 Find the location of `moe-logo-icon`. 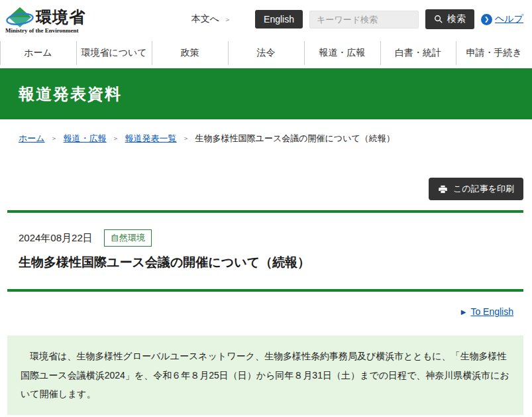

moe-logo-icon is located at coordinates (20, 17).